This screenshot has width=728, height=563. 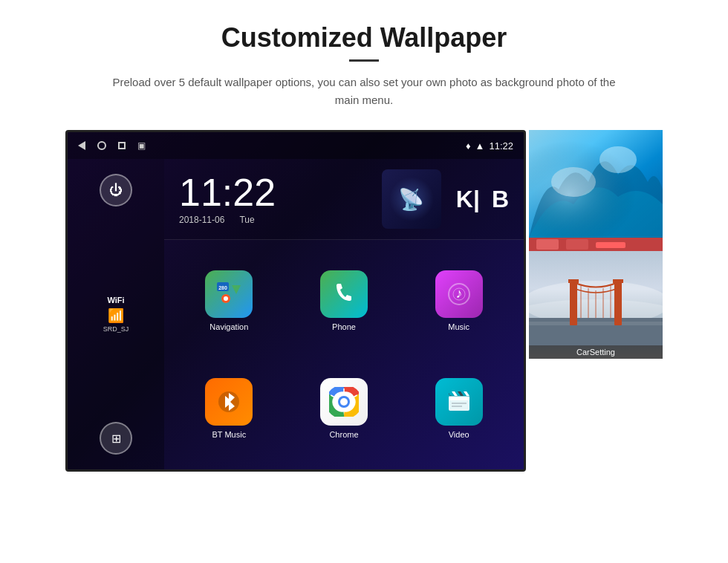 What do you see at coordinates (483, 199) in the screenshot?
I see `right-labels: K| B` at bounding box center [483, 199].